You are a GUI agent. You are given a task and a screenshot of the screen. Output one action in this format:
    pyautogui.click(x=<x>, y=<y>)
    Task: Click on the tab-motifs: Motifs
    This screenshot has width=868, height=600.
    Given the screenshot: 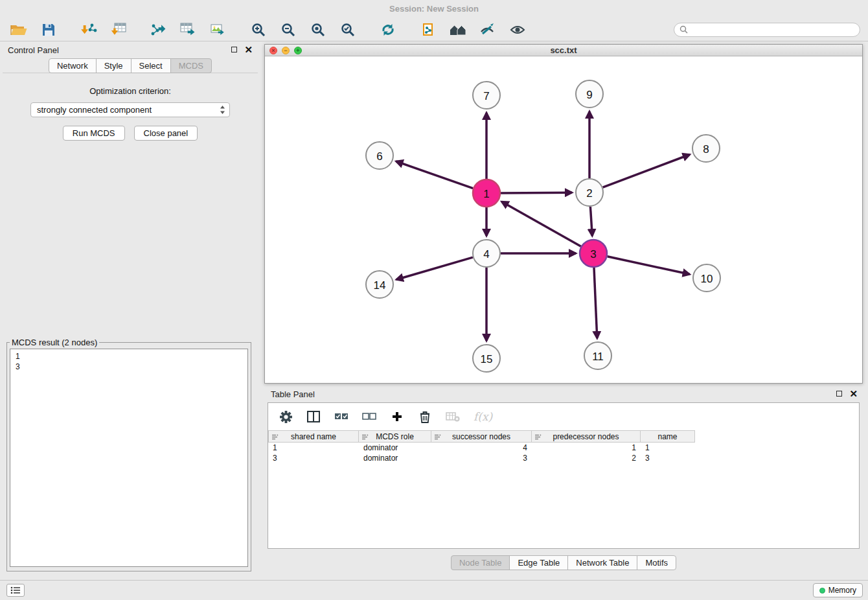 What is the action you would take?
    pyautogui.click(x=657, y=562)
    